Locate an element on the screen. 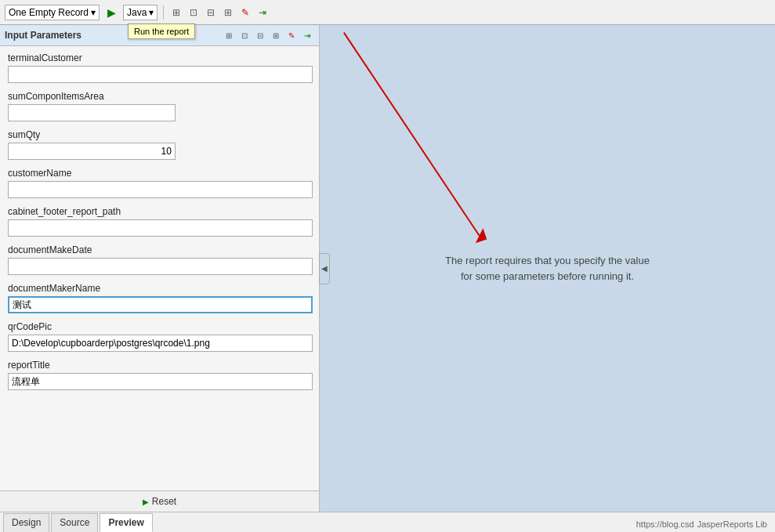  param-group-terminalCustomer: terminalCustomer is located at coordinates (160, 67).